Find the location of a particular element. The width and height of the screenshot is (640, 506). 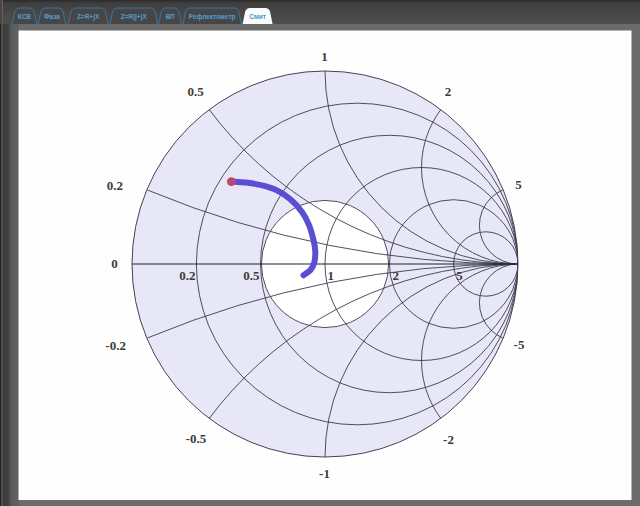

svg-text: КСВ is located at coordinates (25, 16).